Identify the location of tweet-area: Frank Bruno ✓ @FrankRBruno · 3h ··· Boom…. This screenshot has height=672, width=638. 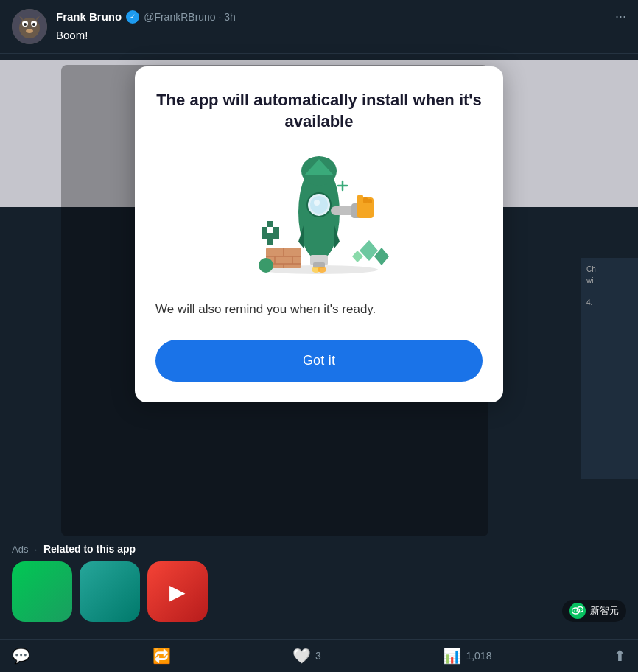
(319, 27).